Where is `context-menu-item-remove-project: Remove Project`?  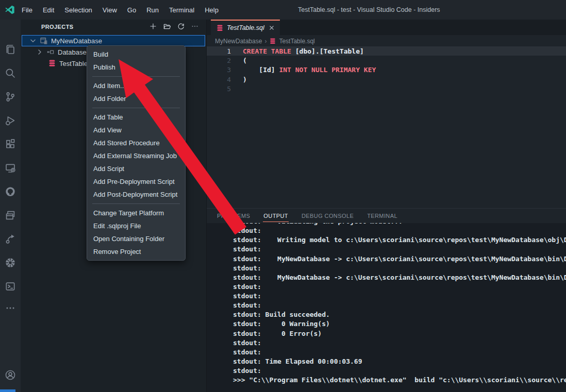 context-menu-item-remove-project: Remove Project is located at coordinates (136, 251).